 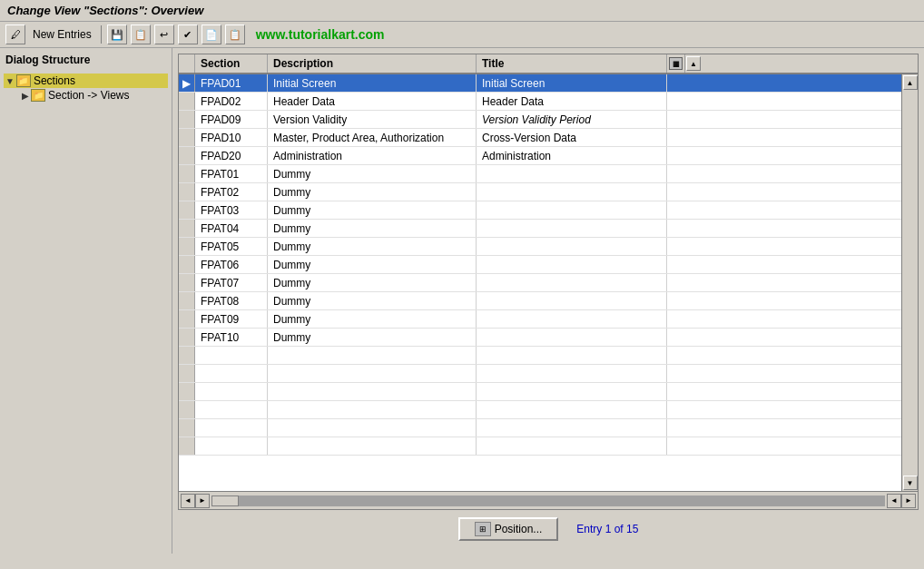 What do you see at coordinates (372, 64) in the screenshot?
I see `col-header-description: Description` at bounding box center [372, 64].